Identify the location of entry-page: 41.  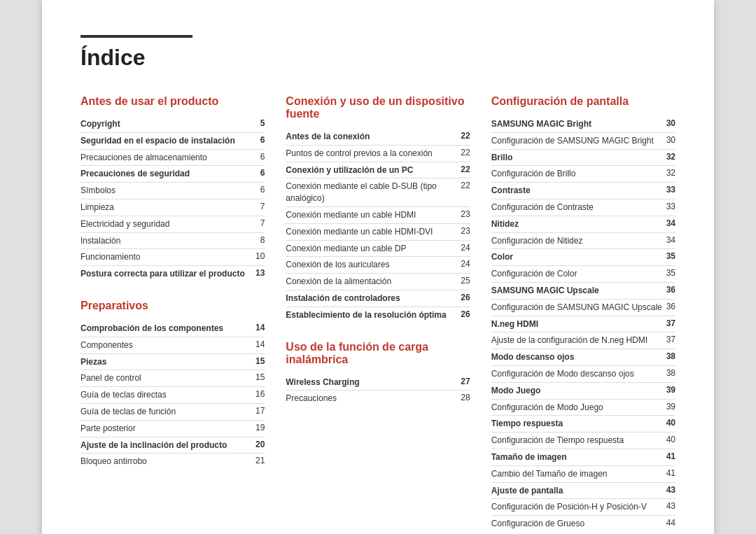
(671, 457).